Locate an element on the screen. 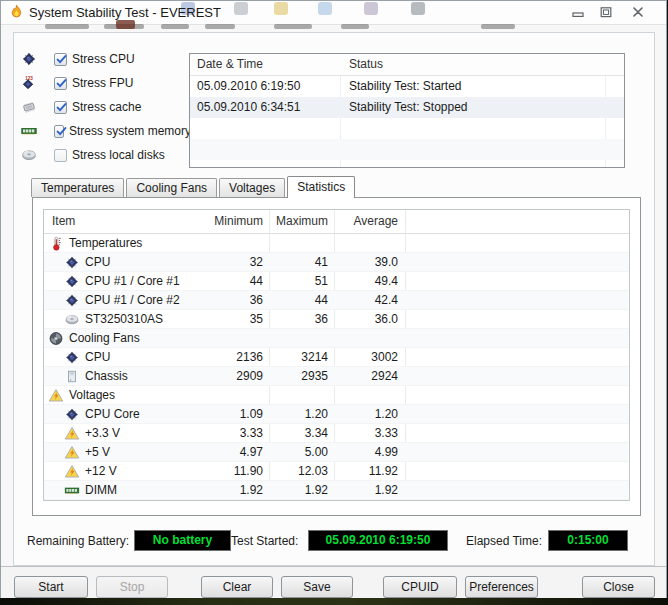 This screenshot has width=668, height=605. statistics-item-label: +3.3 V is located at coordinates (102, 433).